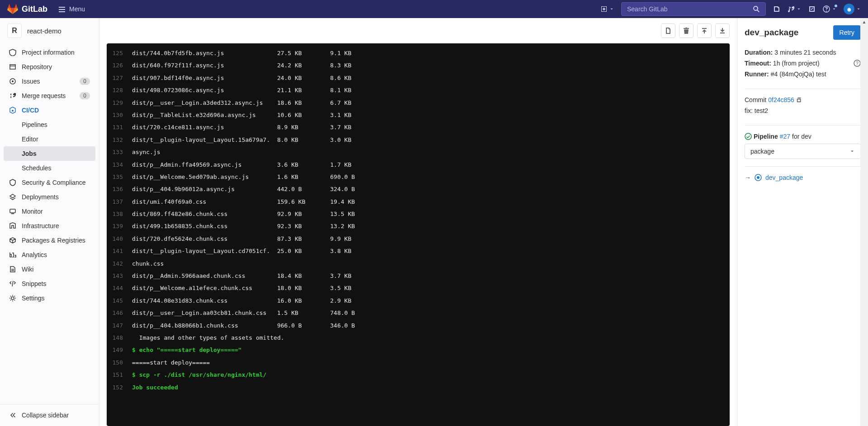  I want to click on sidebar-item-issues: Issues0, so click(50, 81).